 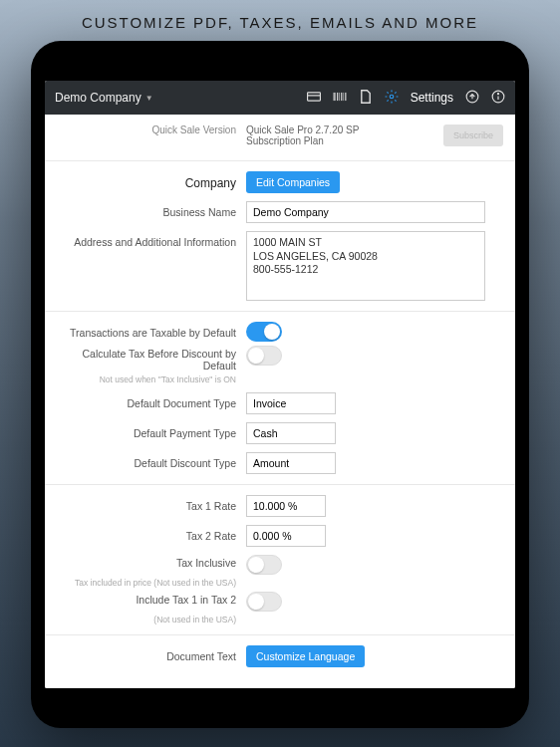 I want to click on tax2-row: Tax 2 Rate, so click(x=280, y=536).